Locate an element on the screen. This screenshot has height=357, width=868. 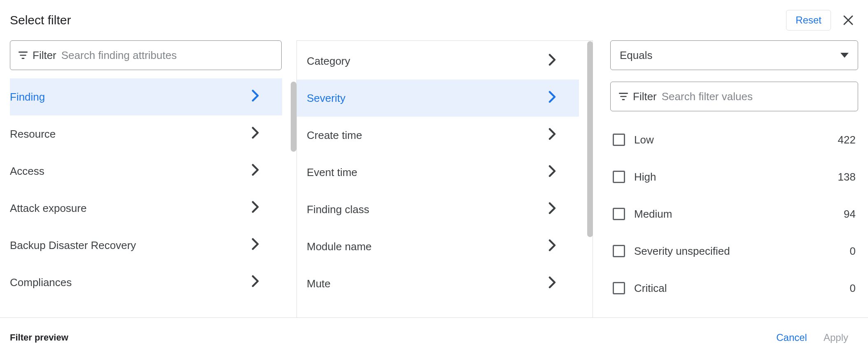
value-item-label: Critical is located at coordinates (737, 289).